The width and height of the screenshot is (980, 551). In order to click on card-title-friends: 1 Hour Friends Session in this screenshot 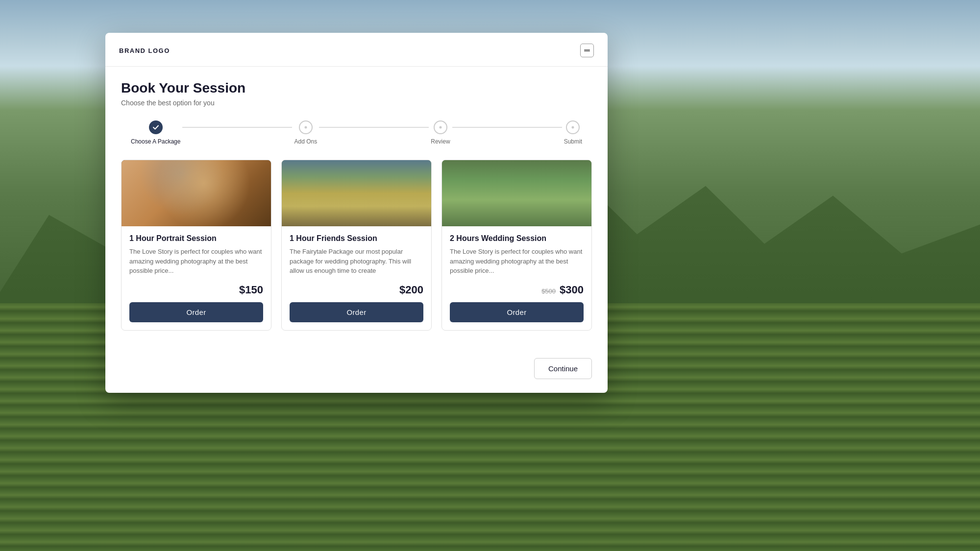, I will do `click(357, 239)`.